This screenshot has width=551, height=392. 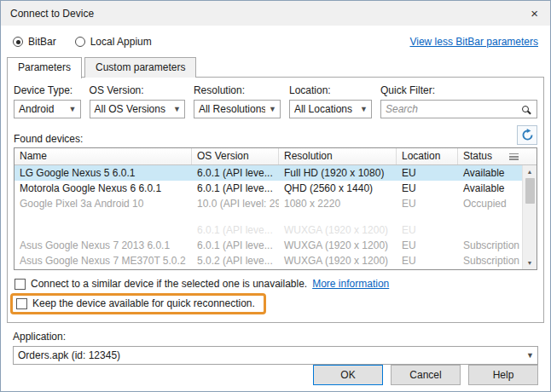 What do you see at coordinates (276, 337) in the screenshot?
I see `application-label: Application:` at bounding box center [276, 337].